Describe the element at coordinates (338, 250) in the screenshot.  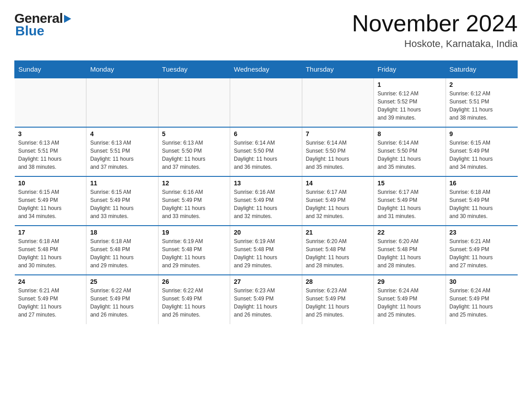
I see `calendar-cell: 21Sunrise: 6:20 AM Sunset: 5:48 PM Dayli…` at that location.